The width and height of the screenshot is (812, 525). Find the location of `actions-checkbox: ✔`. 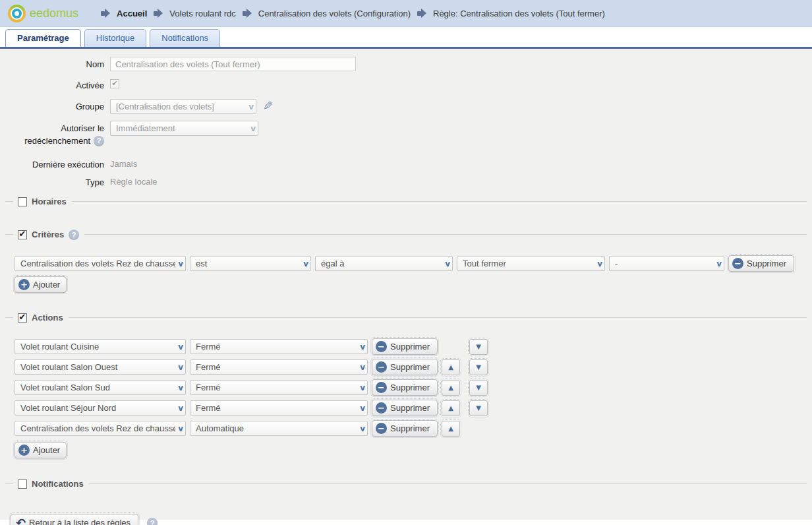

actions-checkbox: ✔ is located at coordinates (22, 318).